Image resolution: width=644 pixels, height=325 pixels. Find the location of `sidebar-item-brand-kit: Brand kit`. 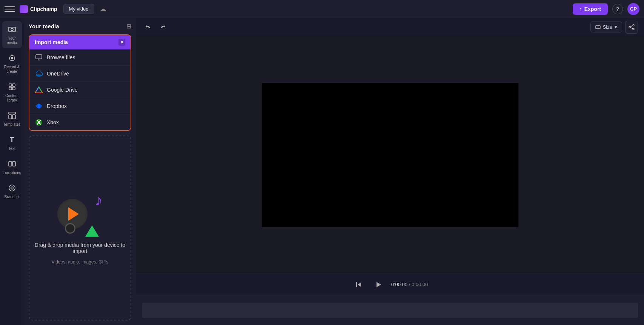

sidebar-item-brand-kit: Brand kit is located at coordinates (12, 191).